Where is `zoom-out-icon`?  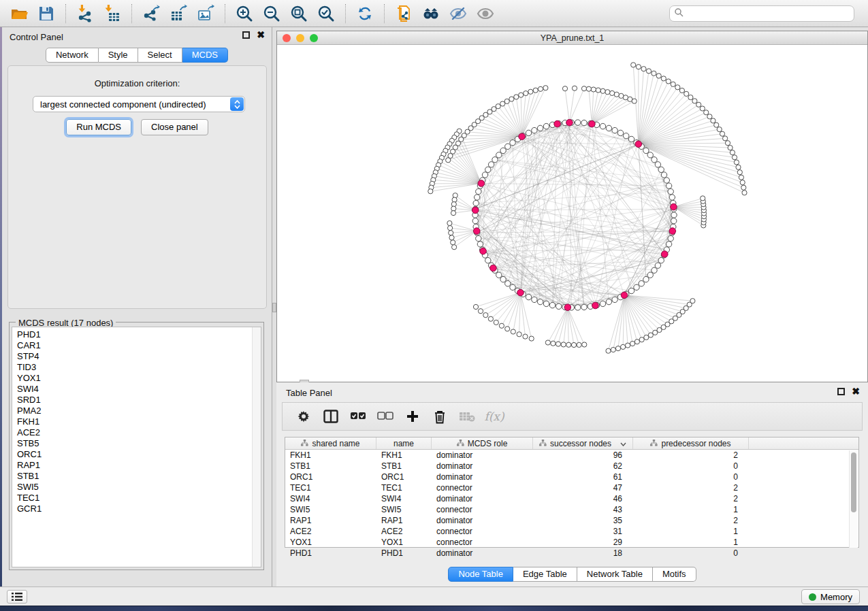
zoom-out-icon is located at coordinates (272, 14).